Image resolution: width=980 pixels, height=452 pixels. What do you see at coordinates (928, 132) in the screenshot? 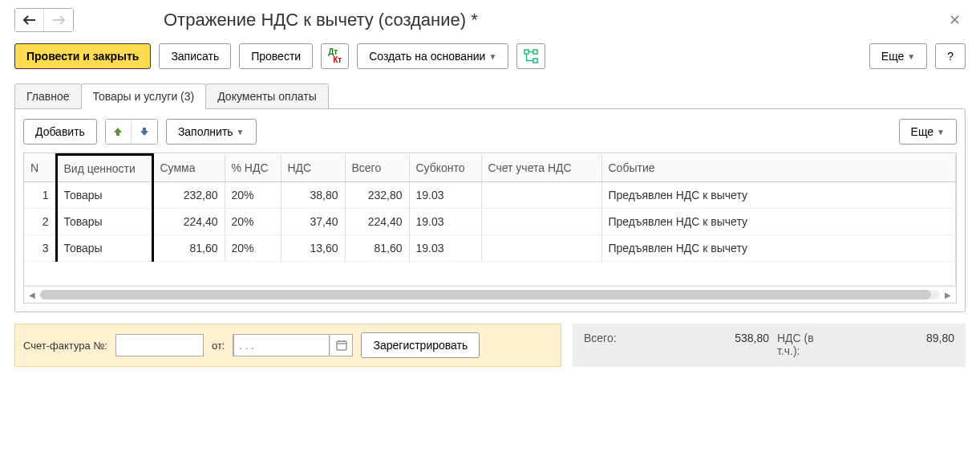
I see `sub-more-button: Еще ▼` at bounding box center [928, 132].